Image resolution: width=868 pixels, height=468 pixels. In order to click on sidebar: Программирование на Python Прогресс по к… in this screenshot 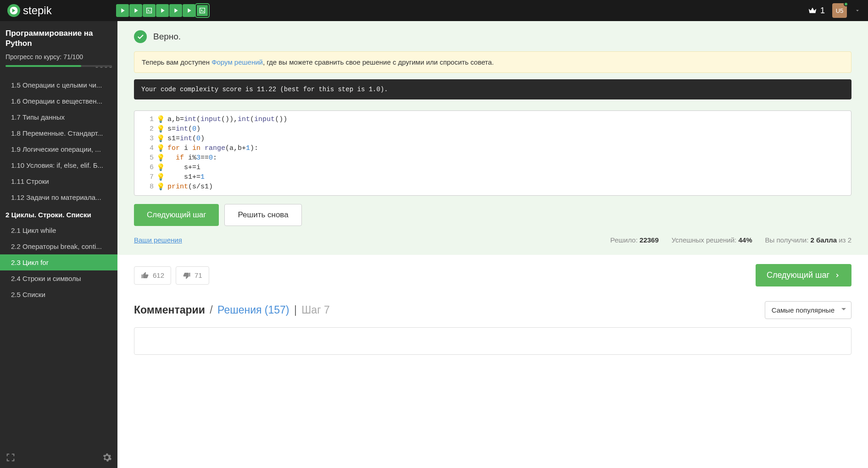, I will do `click(59, 245)`.